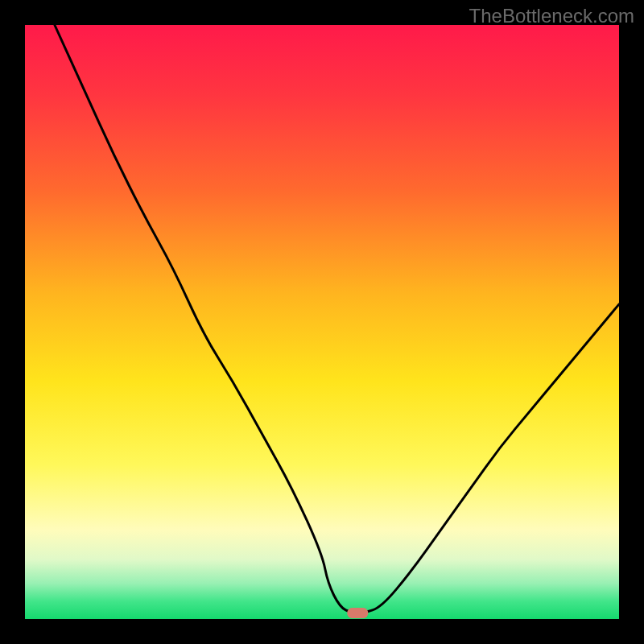 Image resolution: width=644 pixels, height=644 pixels. I want to click on watermark-text: TheBottleneck.com, so click(552, 16).